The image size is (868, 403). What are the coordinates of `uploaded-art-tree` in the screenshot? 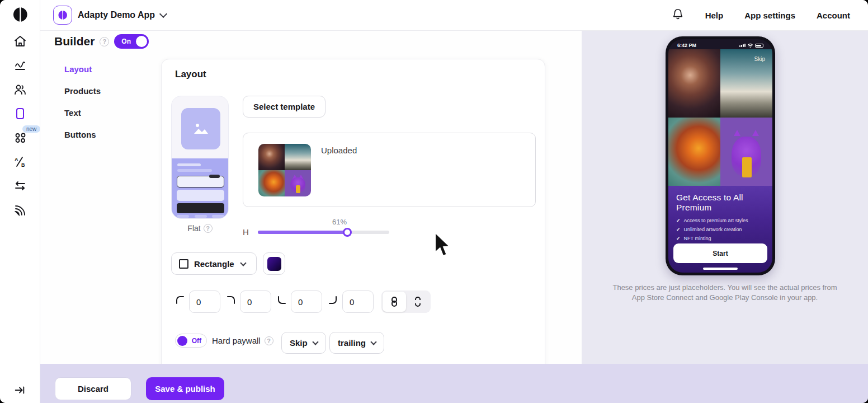 It's located at (298, 157).